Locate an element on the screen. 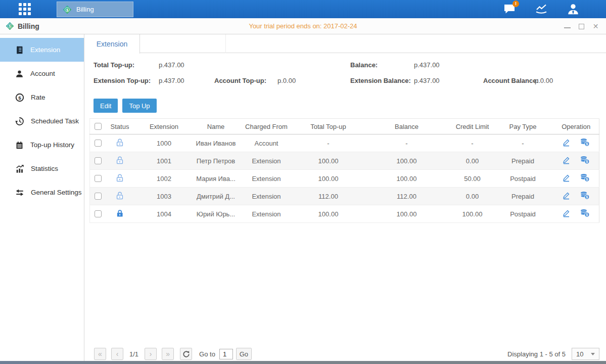  sidebar-item-general-settings: General Settings is located at coordinates (42, 192).